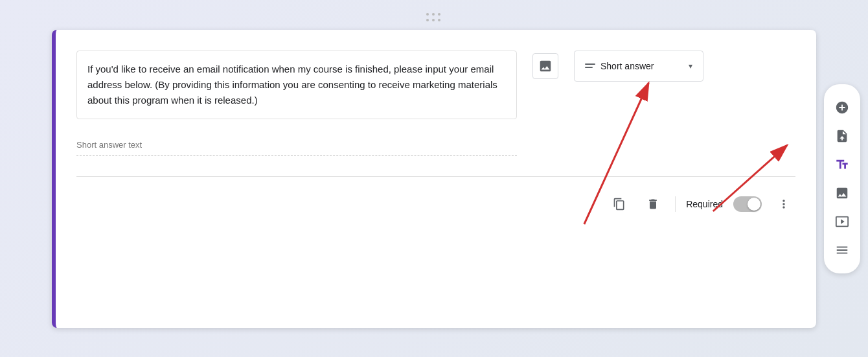  I want to click on import-icon, so click(842, 136).